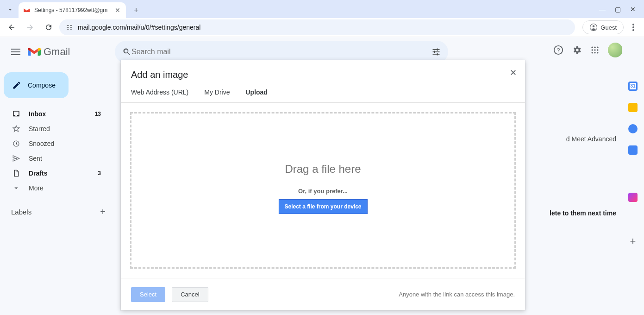 The height and width of the screenshot is (315, 644). What do you see at coordinates (281, 52) in the screenshot?
I see `search-bar` at bounding box center [281, 52].